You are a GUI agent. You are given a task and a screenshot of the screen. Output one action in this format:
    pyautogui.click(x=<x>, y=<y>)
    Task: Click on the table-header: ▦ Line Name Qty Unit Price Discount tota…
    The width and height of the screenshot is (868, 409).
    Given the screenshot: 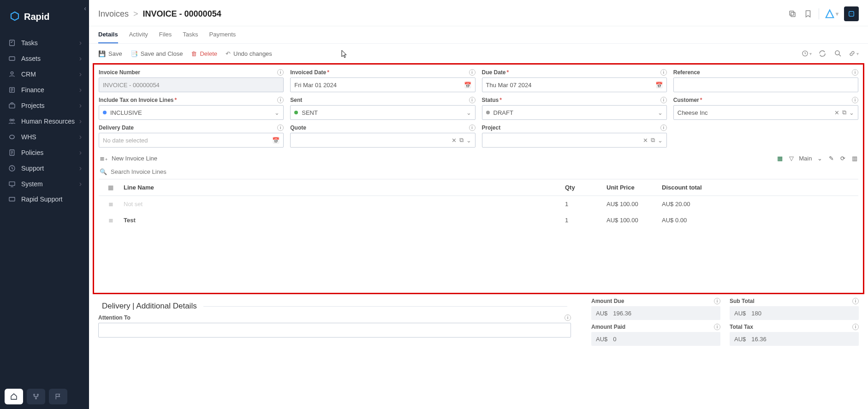 What is the action you would take?
    pyautogui.click(x=479, y=188)
    